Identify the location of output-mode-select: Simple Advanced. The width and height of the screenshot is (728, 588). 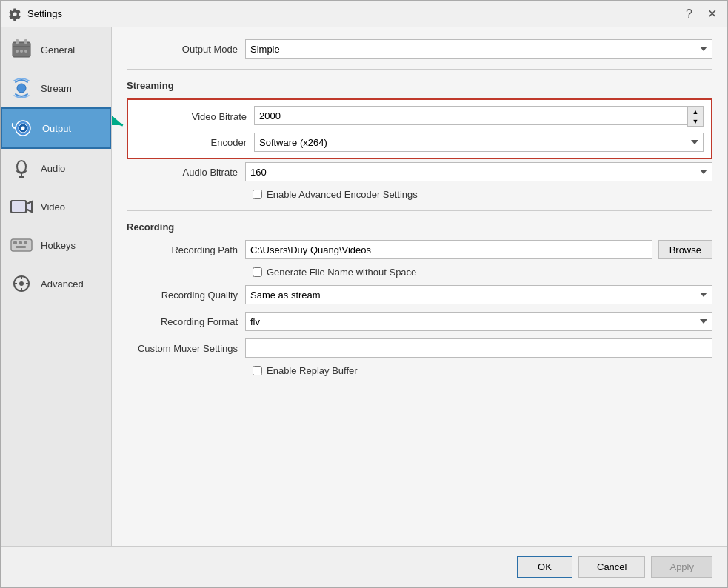
(478, 49).